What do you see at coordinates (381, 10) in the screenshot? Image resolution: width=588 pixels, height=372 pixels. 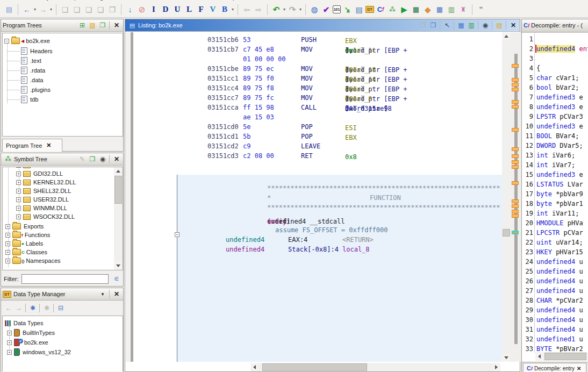 I see `decompile-cf-icon: Cf` at bounding box center [381, 10].